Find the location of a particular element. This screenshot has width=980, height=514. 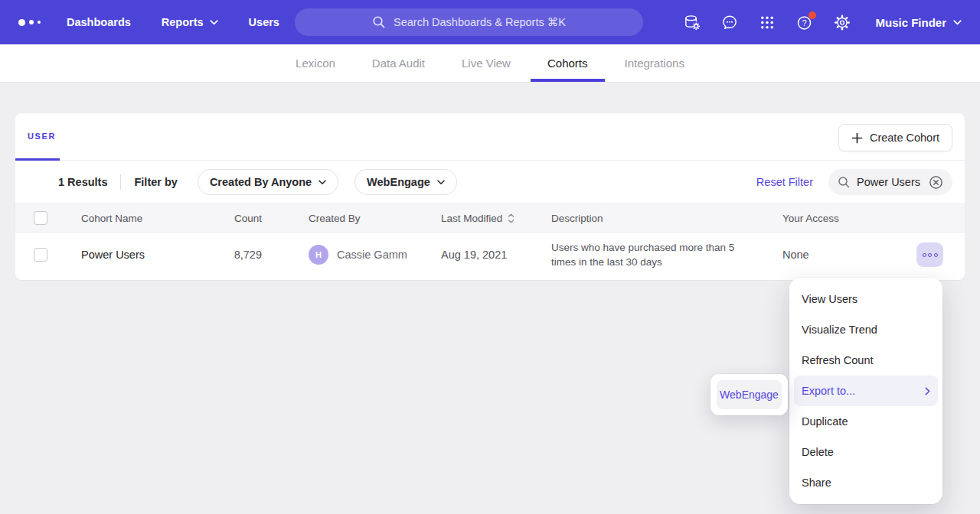

global-search-placeholder: Search Dashboards & Reports ⌘K is located at coordinates (479, 22).